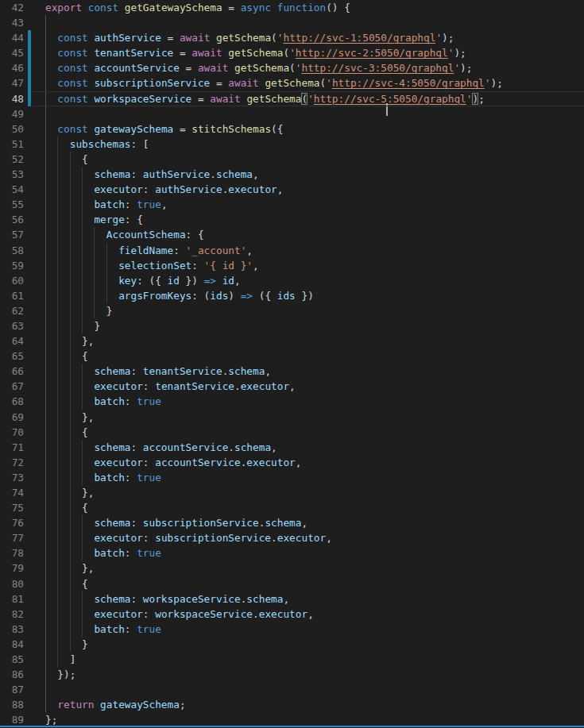 This screenshot has height=728, width=584. I want to click on code-line: 44 const authService = await getSchema('…, so click(292, 38).